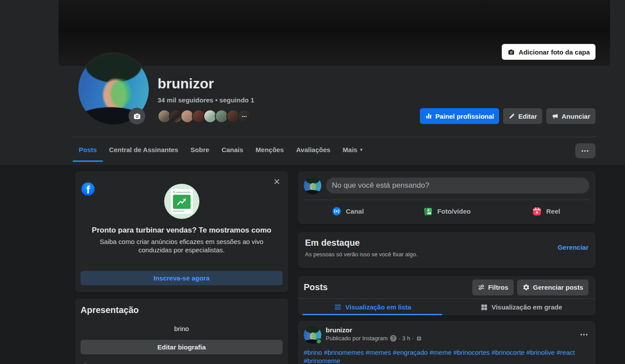 The image size is (625, 364). Describe the element at coordinates (181, 232) in the screenshot. I see `ads-promo-card: f ✕ Pronto para turbinar vendas? Te most…` at that location.